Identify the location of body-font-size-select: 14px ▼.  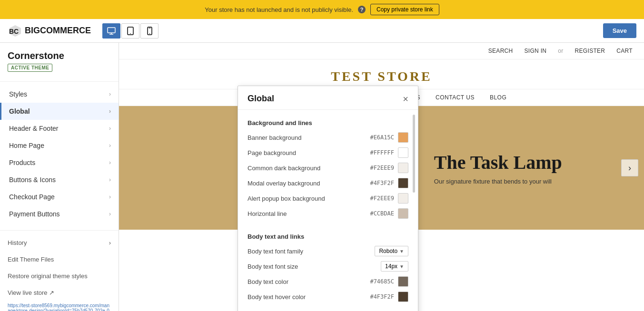
(395, 266).